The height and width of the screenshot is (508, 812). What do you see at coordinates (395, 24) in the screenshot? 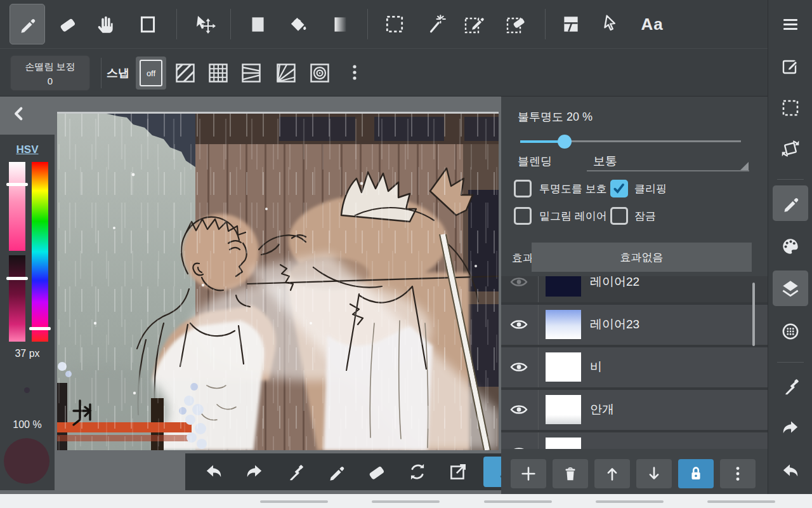
I see `select-rect-tool-button` at bounding box center [395, 24].